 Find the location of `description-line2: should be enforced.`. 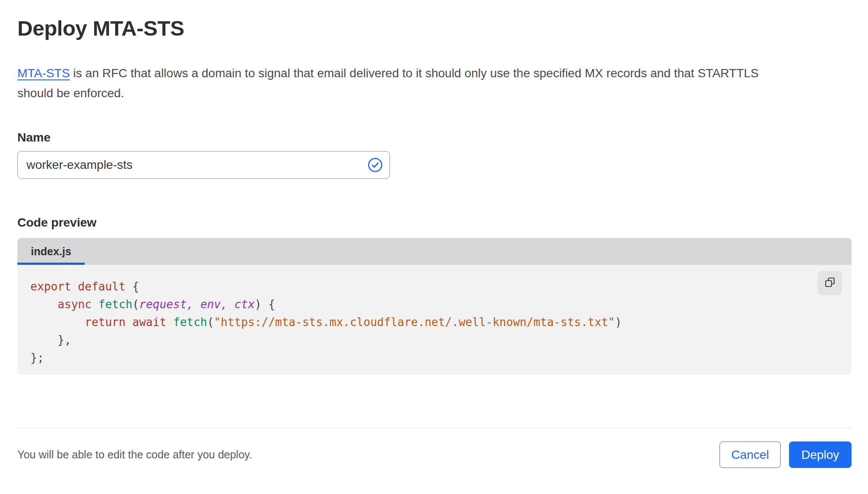

description-line2: should be enforced. is located at coordinates (71, 93).